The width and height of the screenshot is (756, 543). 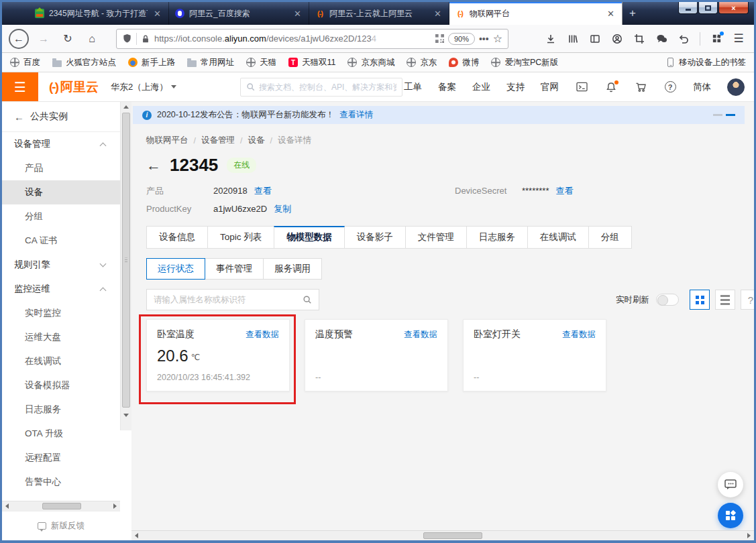 I want to click on qr-code-icon, so click(x=440, y=39).